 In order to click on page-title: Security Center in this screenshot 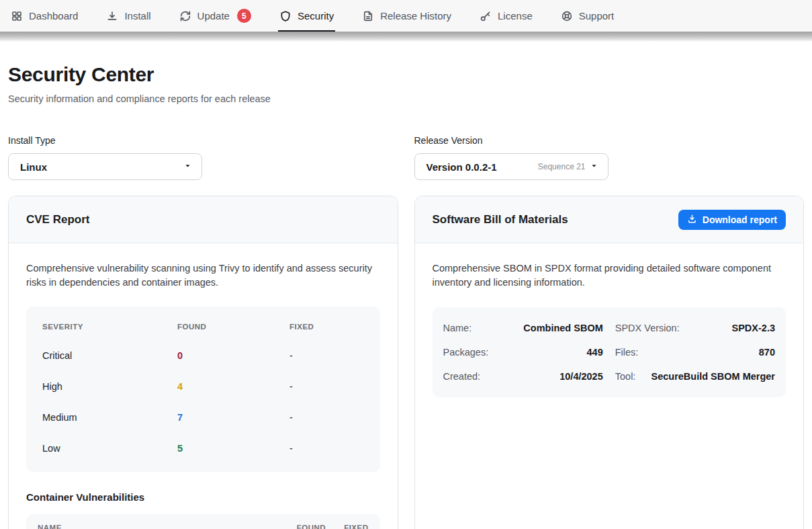, I will do `click(406, 75)`.